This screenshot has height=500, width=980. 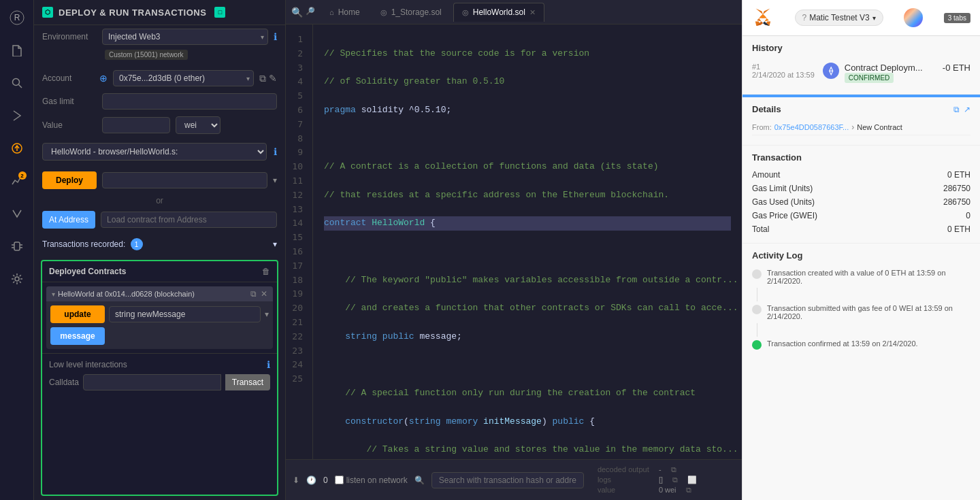 I want to click on transact-button: Transact, so click(x=248, y=382).